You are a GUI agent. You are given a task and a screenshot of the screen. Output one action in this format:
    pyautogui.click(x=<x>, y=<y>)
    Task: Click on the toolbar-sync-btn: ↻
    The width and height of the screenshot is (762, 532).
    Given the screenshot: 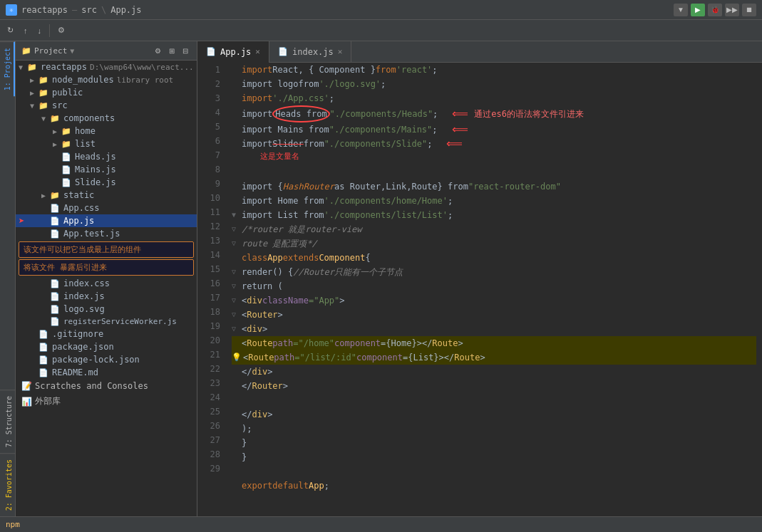 What is the action you would take?
    pyautogui.click(x=10, y=31)
    